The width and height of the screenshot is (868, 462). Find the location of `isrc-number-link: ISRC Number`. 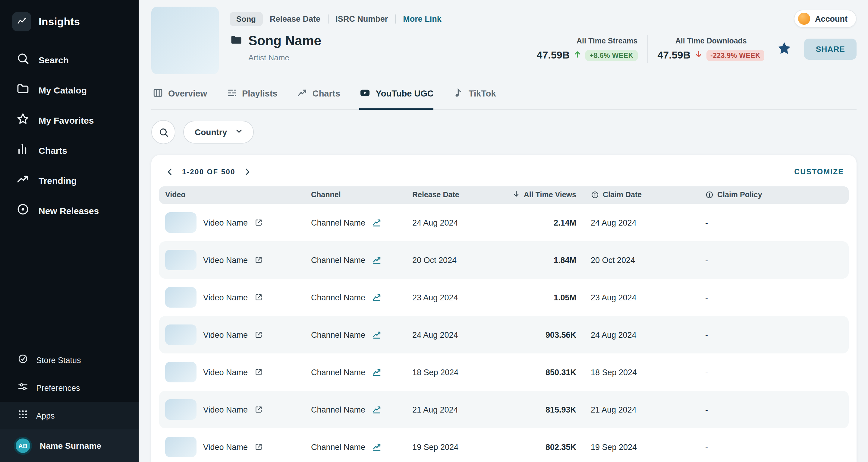

isrc-number-link: ISRC Number is located at coordinates (362, 19).